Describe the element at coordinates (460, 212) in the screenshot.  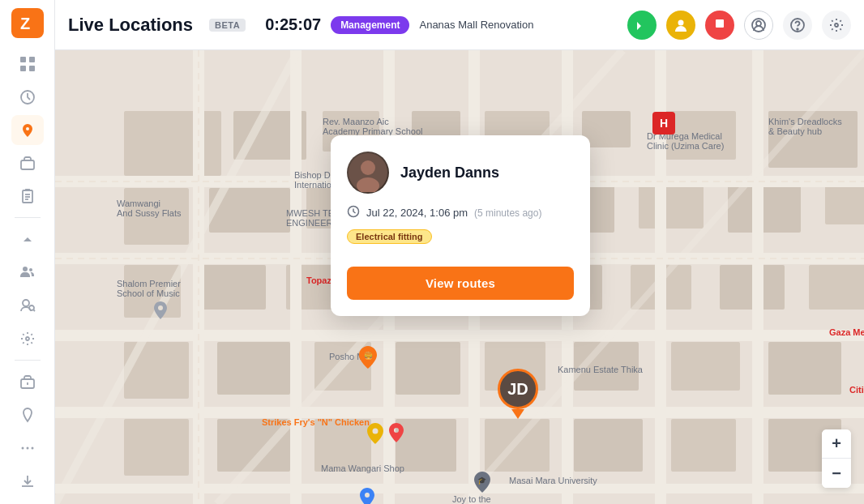
I see `popup-time-row: Jul 22, 2024, 1:06 pm (5 minutes ago)` at that location.